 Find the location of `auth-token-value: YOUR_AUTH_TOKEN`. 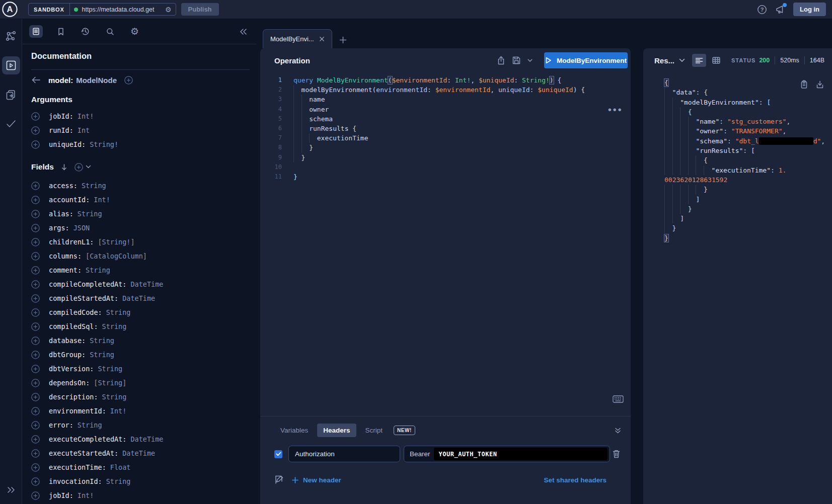

auth-token-value: YOUR_AUTH_TOKEN is located at coordinates (520, 454).